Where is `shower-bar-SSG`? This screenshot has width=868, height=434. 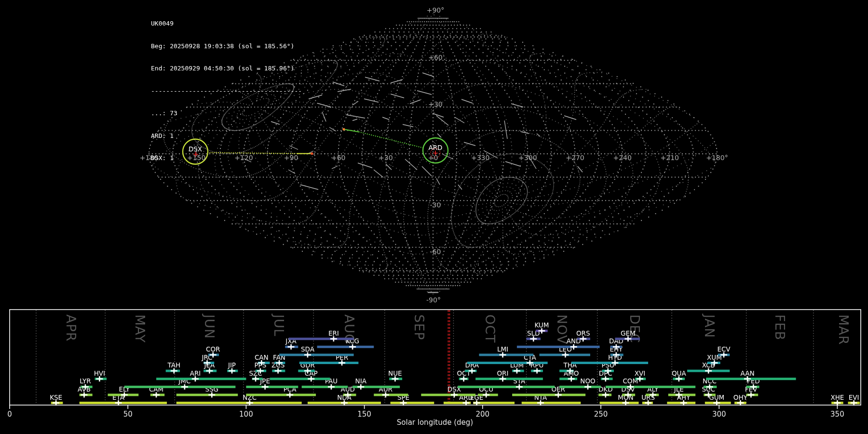 shower-bar-SSG is located at coordinates (207, 394).